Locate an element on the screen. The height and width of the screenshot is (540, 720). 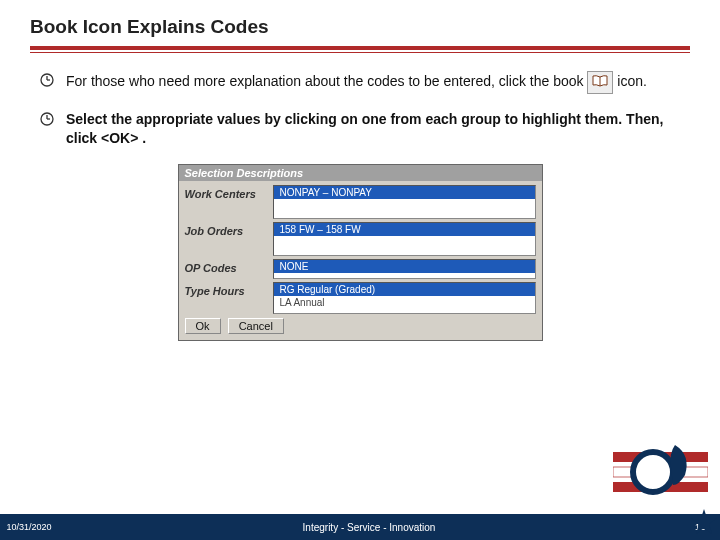
op-codes-list: NONE is located at coordinates (404, 269).